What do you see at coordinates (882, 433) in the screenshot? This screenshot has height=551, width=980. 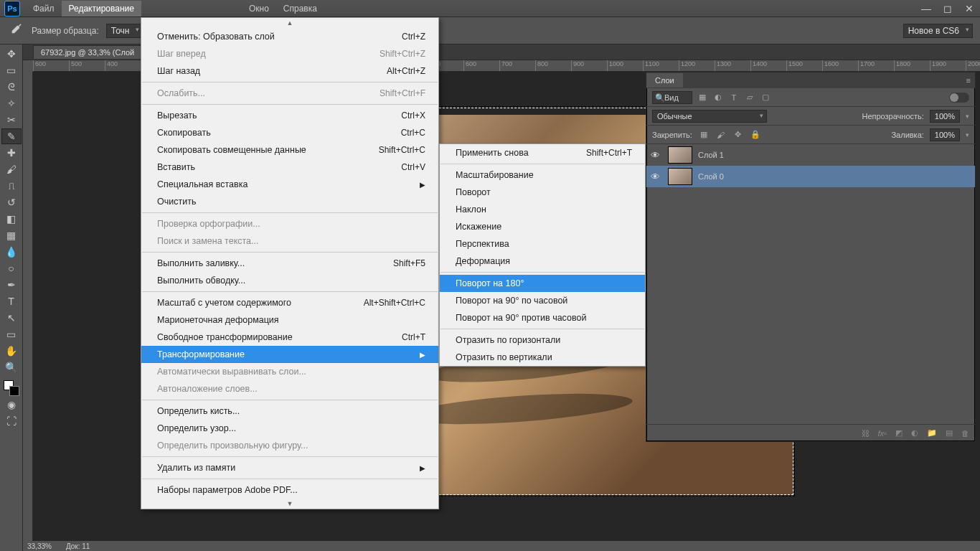 I see `fx-icon: fx▫` at bounding box center [882, 433].